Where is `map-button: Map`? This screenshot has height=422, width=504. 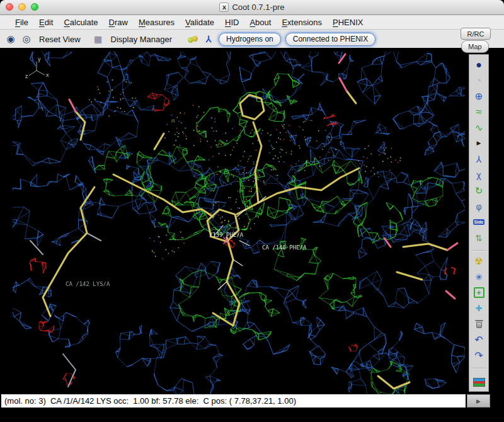 map-button: Map is located at coordinates (475, 47).